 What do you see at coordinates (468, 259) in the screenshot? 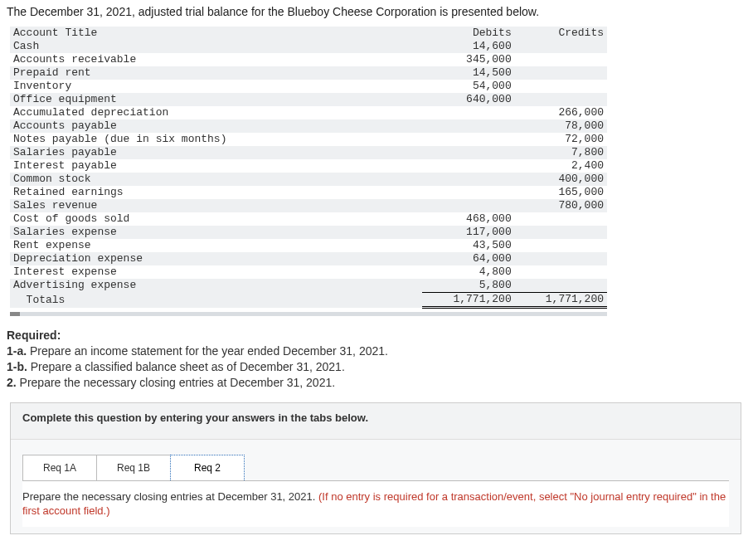
I see `debit-cell: 64,000` at bounding box center [468, 259].